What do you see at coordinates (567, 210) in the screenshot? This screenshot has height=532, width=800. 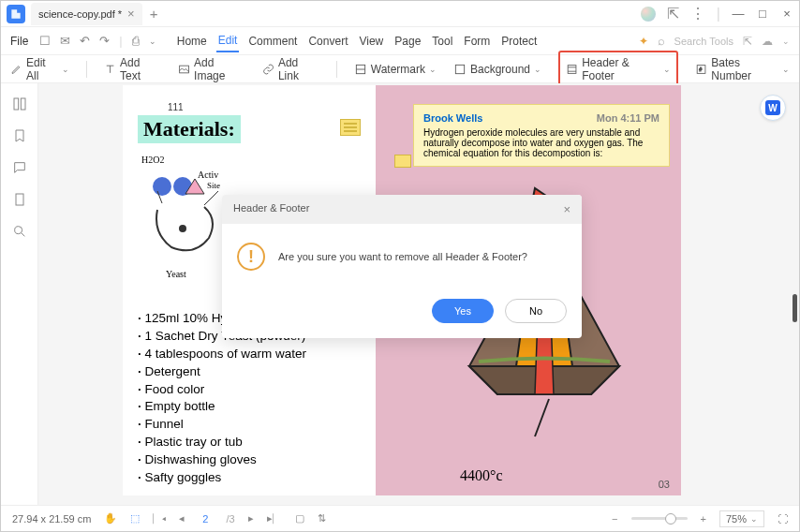 I see `close-dialog-icon: ×` at bounding box center [567, 210].